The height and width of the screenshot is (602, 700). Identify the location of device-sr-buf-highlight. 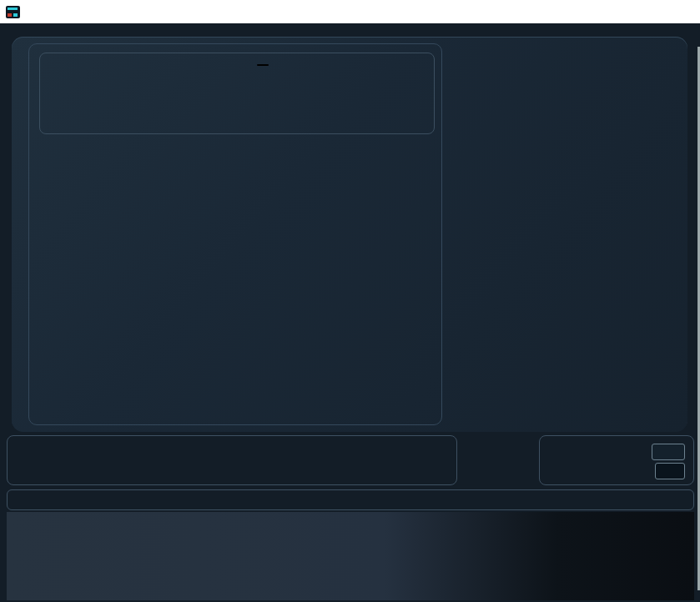
(263, 65).